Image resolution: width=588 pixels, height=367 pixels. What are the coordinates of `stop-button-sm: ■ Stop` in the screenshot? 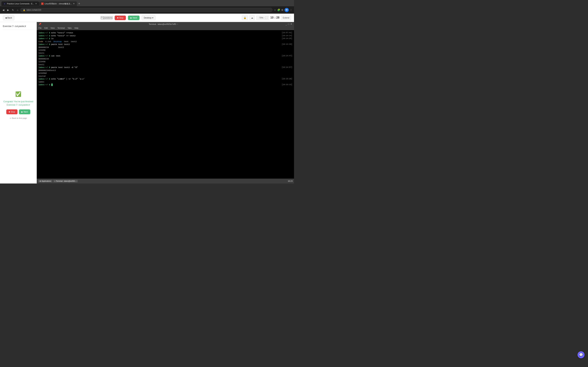 It's located at (12, 112).